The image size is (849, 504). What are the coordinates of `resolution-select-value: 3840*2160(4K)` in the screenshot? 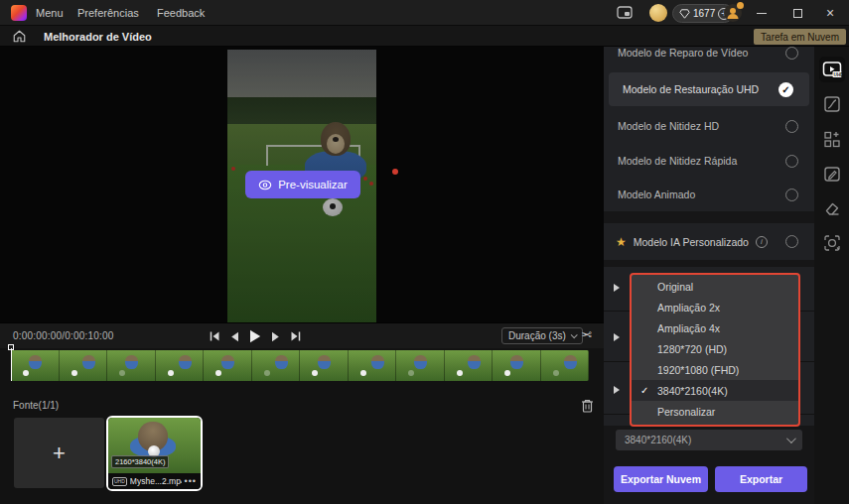 It's located at (657, 441).